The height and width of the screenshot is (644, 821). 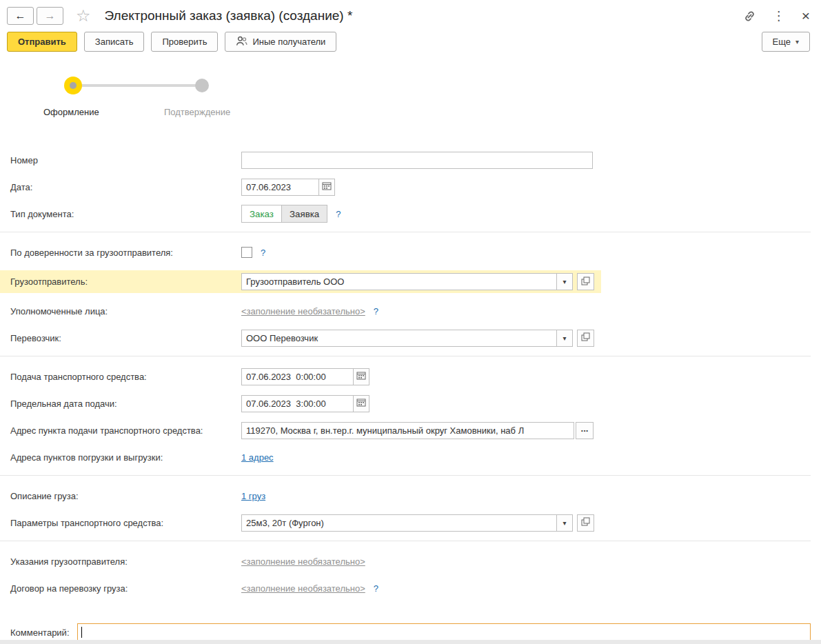 I want to click on nav-group: ← →, so click(x=35, y=16).